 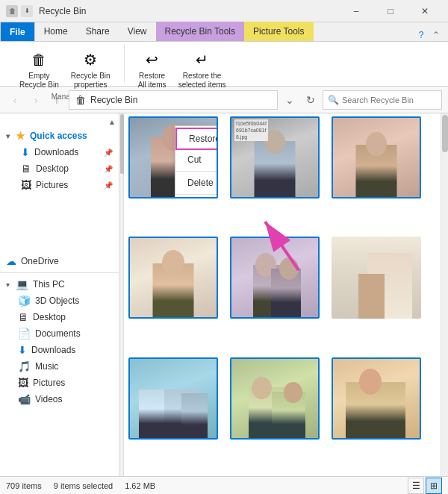 What do you see at coordinates (197, 197) in the screenshot?
I see `context-properties: Properties` at bounding box center [197, 197].